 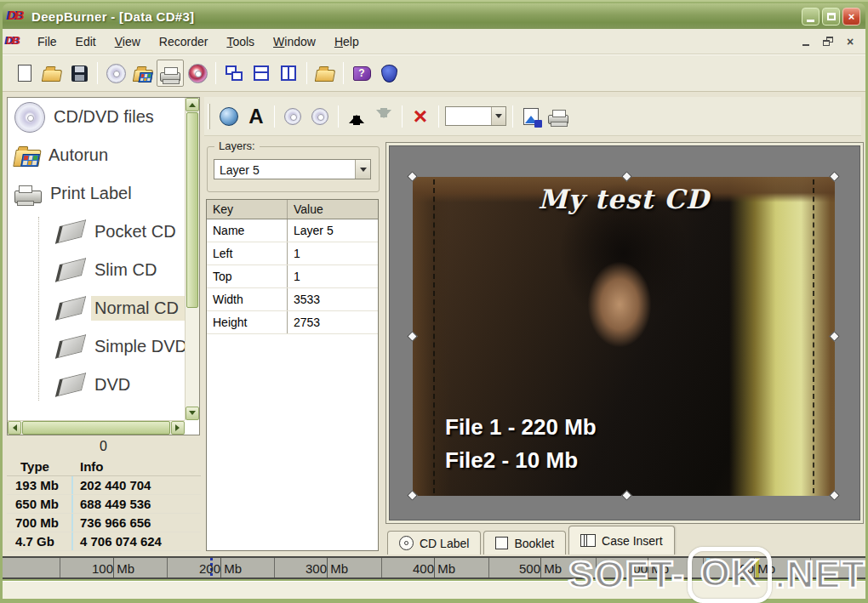 What do you see at coordinates (362, 73) in the screenshot?
I see `help-button: ?` at bounding box center [362, 73].